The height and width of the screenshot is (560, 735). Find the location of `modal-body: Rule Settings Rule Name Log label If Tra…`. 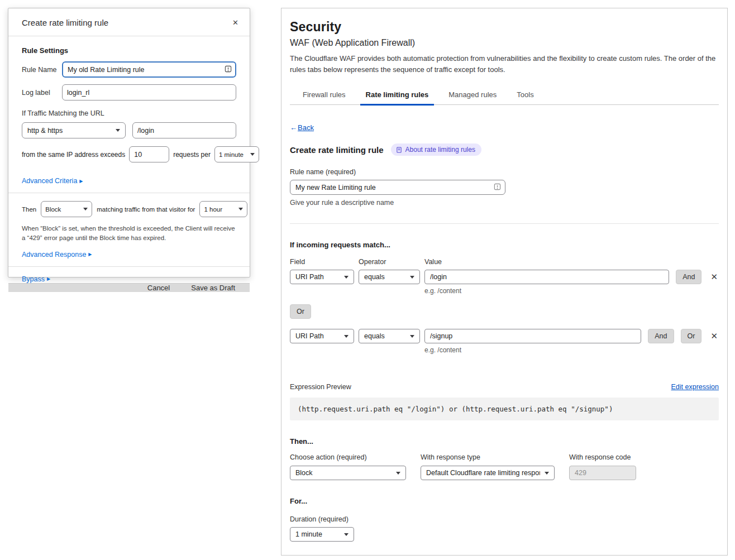

modal-body: Rule Settings Rule Name Log label If Tra… is located at coordinates (129, 160).